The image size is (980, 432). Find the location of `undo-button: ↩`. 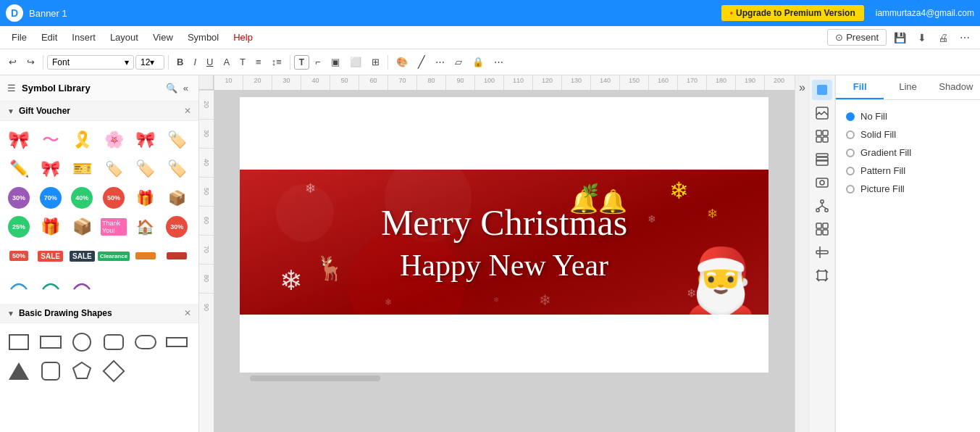

undo-button: ↩ is located at coordinates (13, 62).